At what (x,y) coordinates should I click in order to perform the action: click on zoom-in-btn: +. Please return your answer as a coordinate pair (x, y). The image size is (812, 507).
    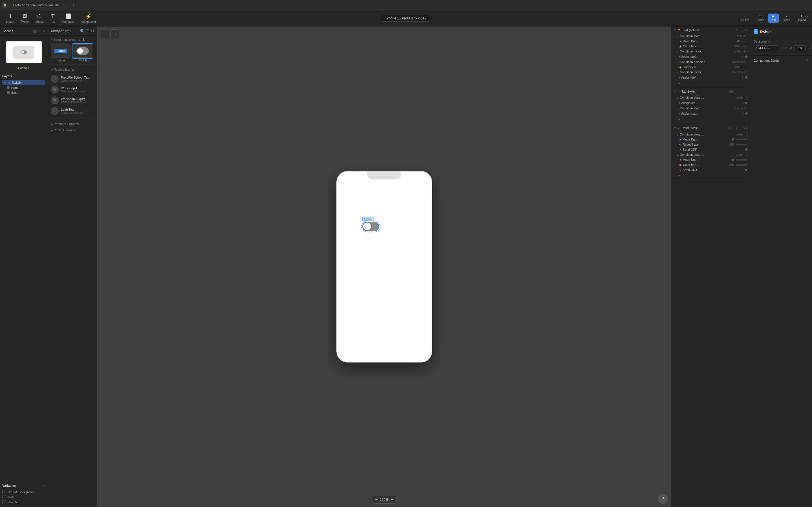
    Looking at the image, I should click on (392, 500).